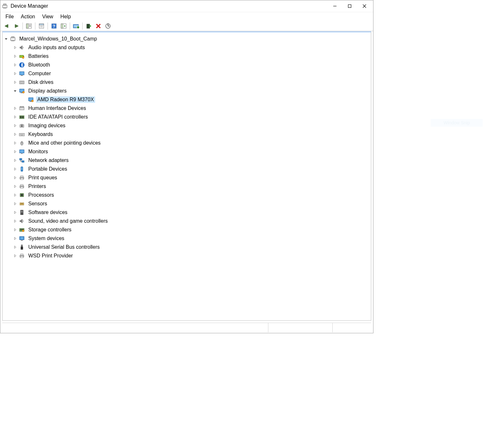  What do you see at coordinates (22, 126) in the screenshot?
I see `imaging-icon` at bounding box center [22, 126].